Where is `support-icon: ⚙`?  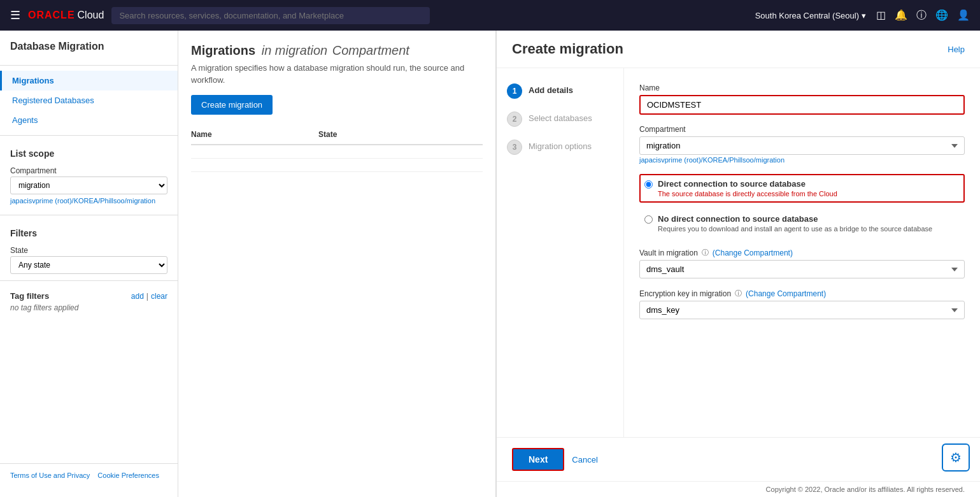 support-icon: ⚙ is located at coordinates (956, 457).